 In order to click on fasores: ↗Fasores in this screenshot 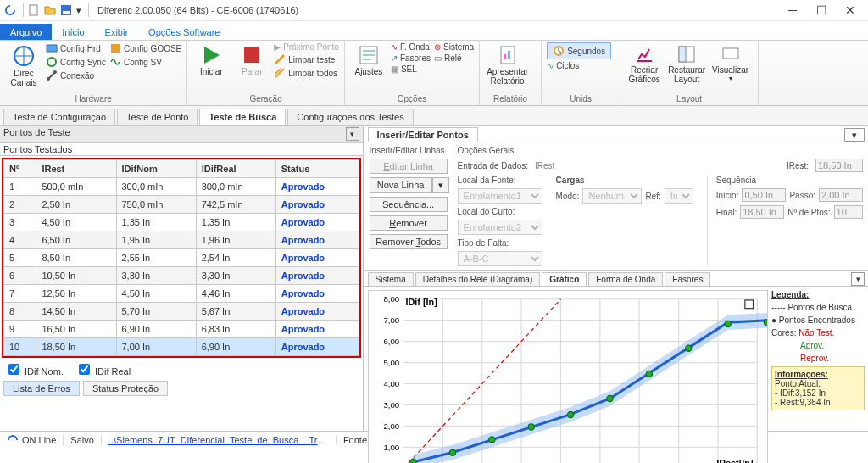, I will do `click(410, 58)`.